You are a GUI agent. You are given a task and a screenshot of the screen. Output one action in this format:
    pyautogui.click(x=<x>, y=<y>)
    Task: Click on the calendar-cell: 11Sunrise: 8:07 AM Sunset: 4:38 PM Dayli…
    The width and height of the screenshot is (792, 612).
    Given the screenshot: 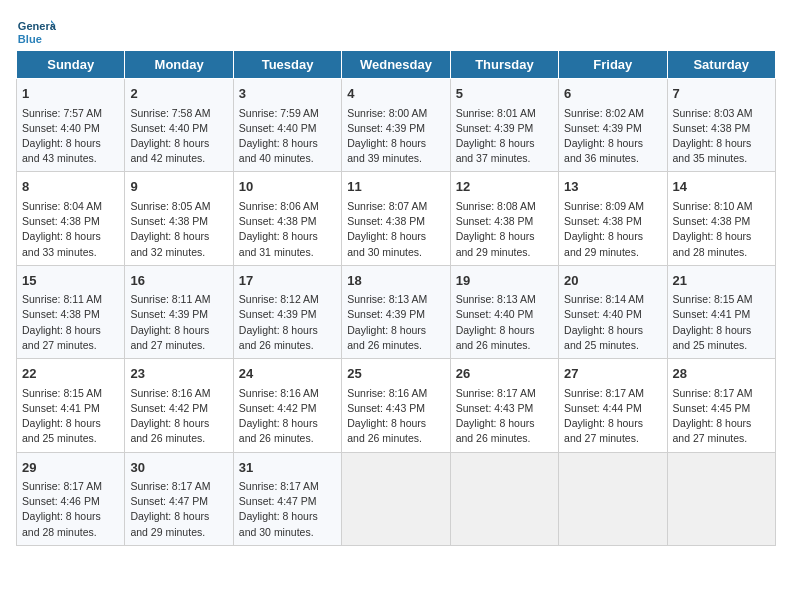 What is the action you would take?
    pyautogui.click(x=396, y=218)
    